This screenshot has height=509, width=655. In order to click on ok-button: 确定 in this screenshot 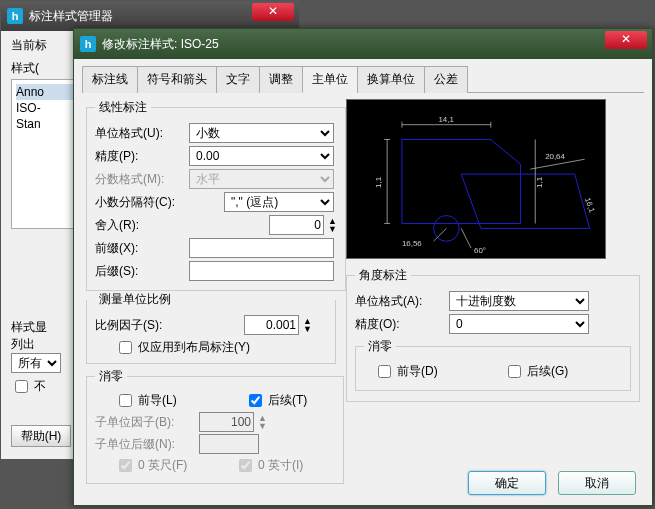, I will do `click(507, 483)`.